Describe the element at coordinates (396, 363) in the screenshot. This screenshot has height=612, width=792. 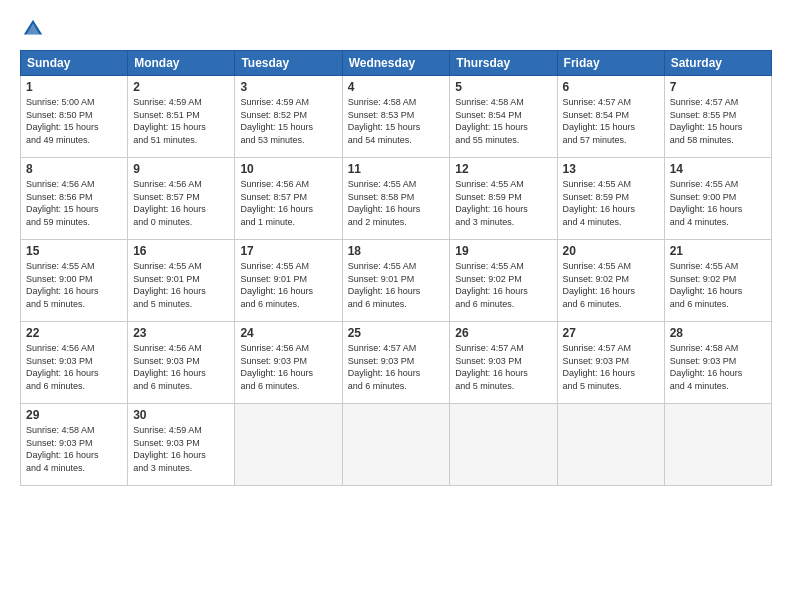
I see `calendar-day-cell: 25Sunrise: 4:57 AM Sunset: 9:03 PM Dayli…` at that location.